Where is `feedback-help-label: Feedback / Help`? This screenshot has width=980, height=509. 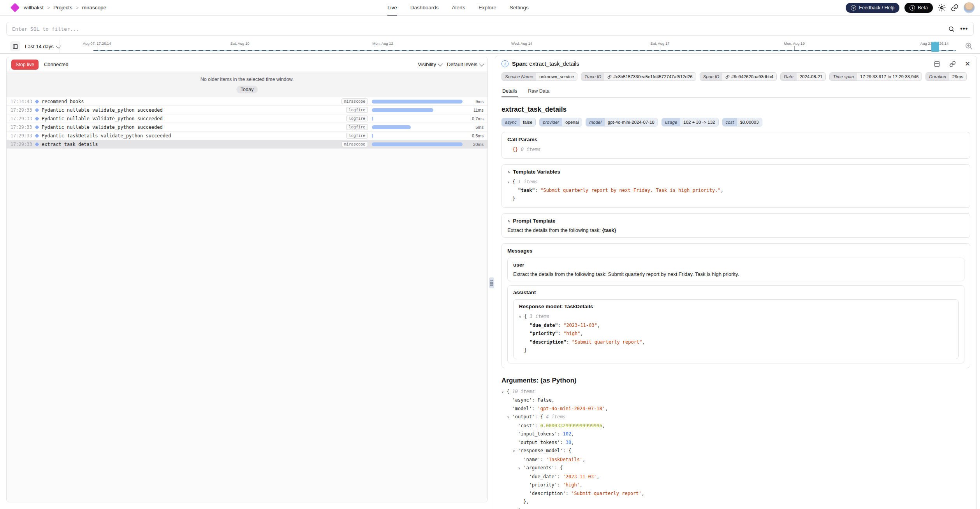 feedback-help-label: Feedback / Help is located at coordinates (877, 8).